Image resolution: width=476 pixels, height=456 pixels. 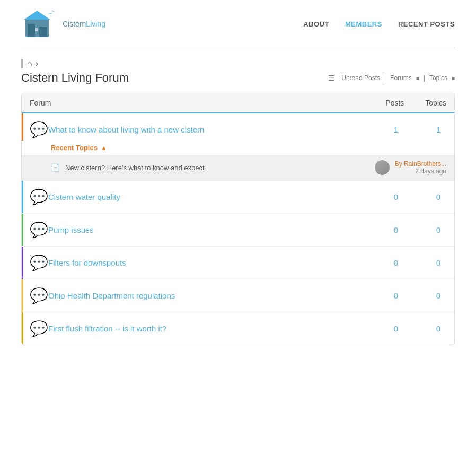 What do you see at coordinates (238, 329) in the screenshot?
I see `forum-row-6: 💬 First flush filtration -- is it worth …` at bounding box center [238, 329].